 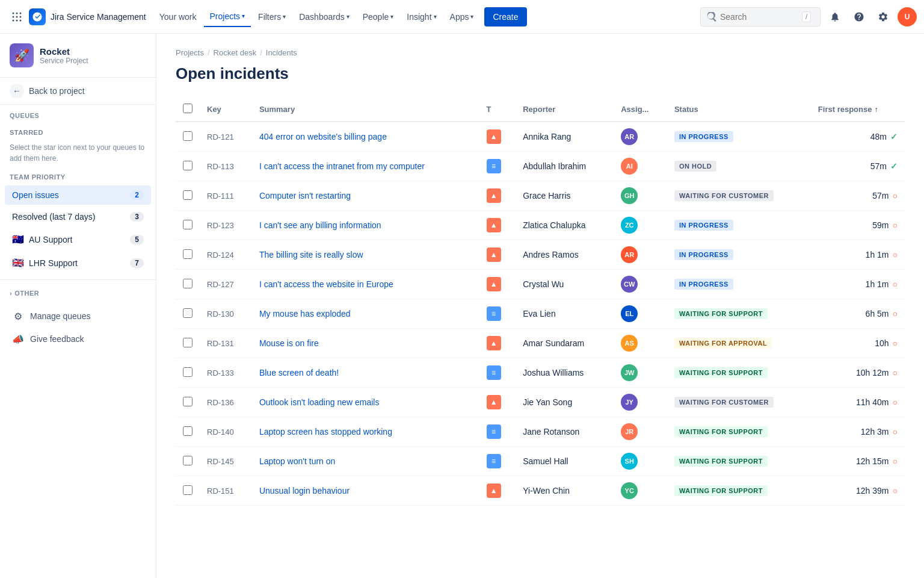 I want to click on issue-summary: Unusual login behaviour, so click(x=304, y=491).